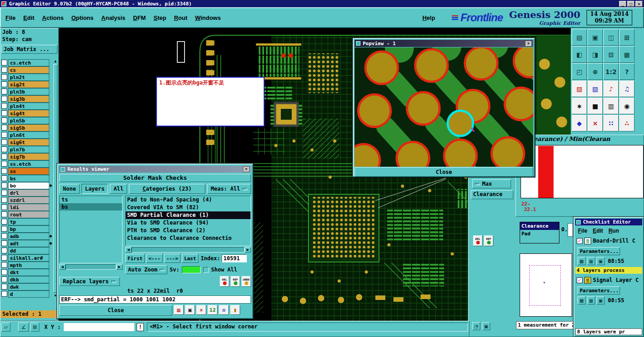 The height and width of the screenshot is (337, 644). I want to click on right-toolbar-button: ◧, so click(579, 54).